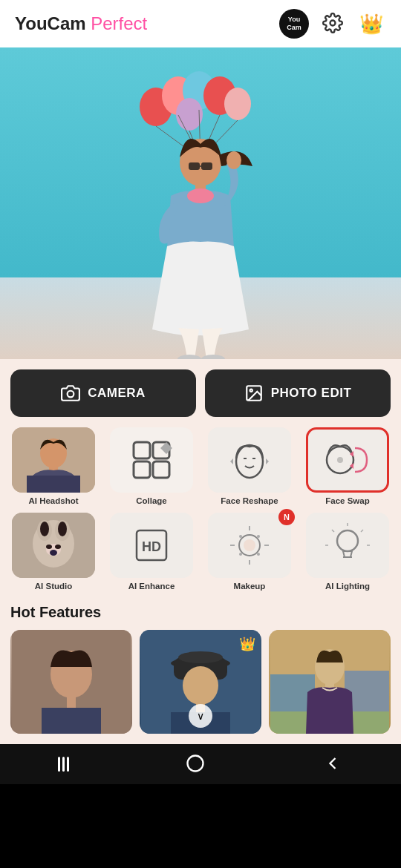  Describe the element at coordinates (103, 393) in the screenshot. I see `camera-button: CAMERA` at that location.